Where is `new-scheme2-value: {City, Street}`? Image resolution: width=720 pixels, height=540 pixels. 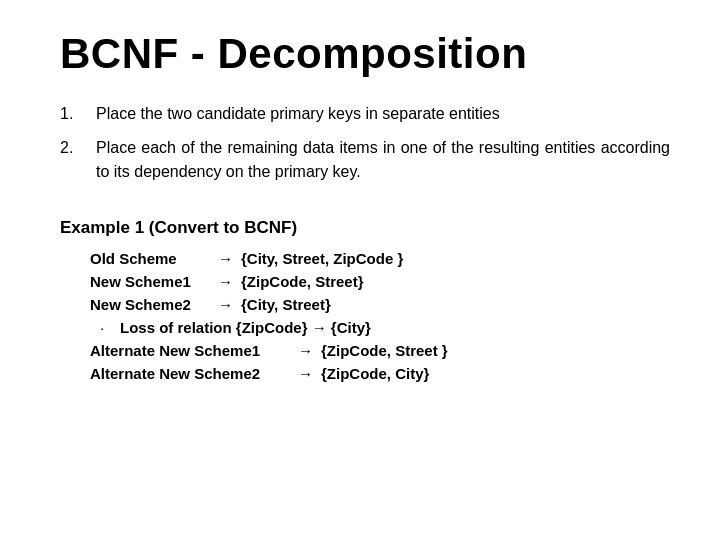
new-scheme2-value: {City, Street} is located at coordinates (286, 304).